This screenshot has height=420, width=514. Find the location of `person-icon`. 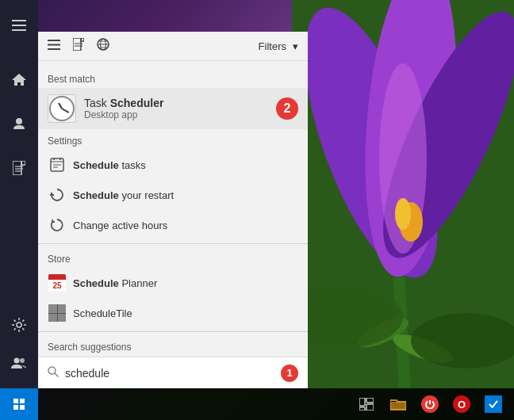

person-icon is located at coordinates (19, 124).